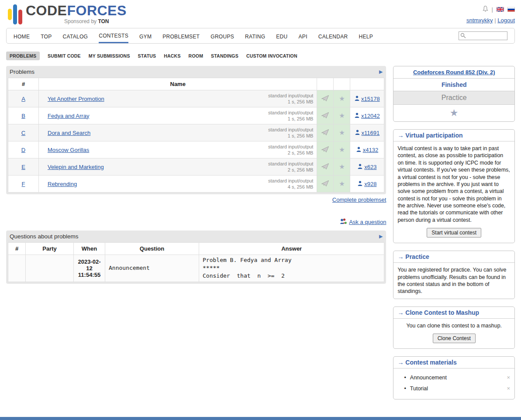 Image resolution: width=521 pixels, height=420 pixels. What do you see at coordinates (197, 249) in the screenshot?
I see `questions-header-row: # Party When Question Answer` at bounding box center [197, 249].